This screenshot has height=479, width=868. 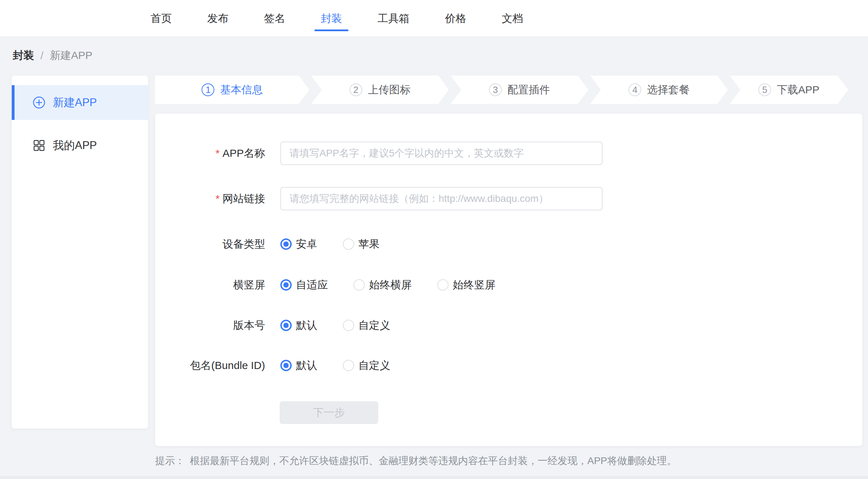 I want to click on breadcrumb-current: 新建APP, so click(x=71, y=55).